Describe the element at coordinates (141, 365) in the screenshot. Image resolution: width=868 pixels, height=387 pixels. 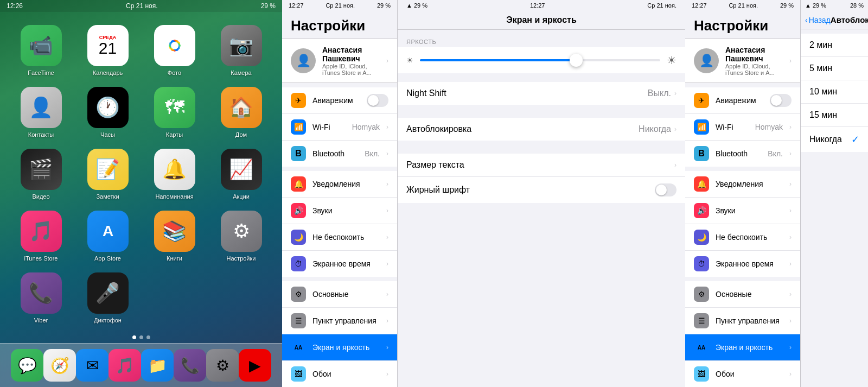
I see `home-dock: 💬 🧭 ✉ 🎵 📁 📞 ⚙ ▶` at that location.